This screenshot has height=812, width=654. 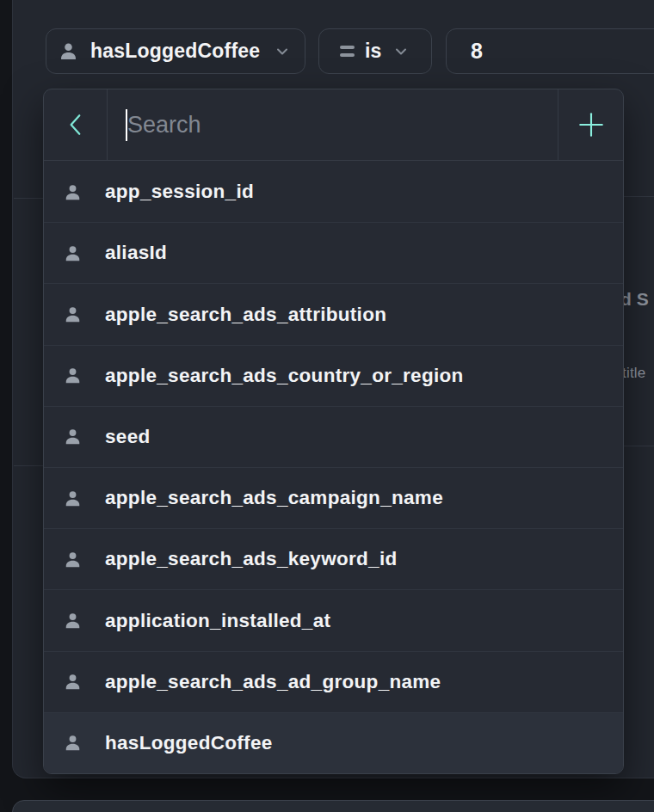 What do you see at coordinates (246, 315) in the screenshot?
I see `property-name: apple_search_ads_attribution` at bounding box center [246, 315].